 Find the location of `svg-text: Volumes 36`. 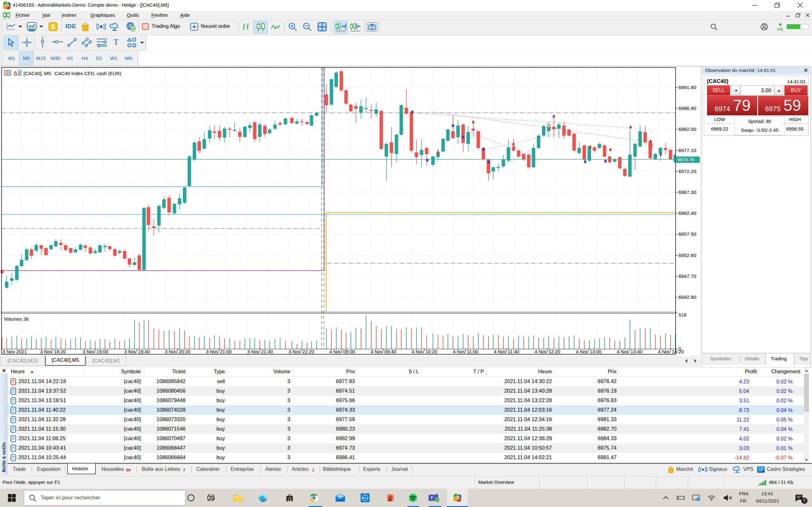

svg-text: Volumes 36 is located at coordinates (16, 319).